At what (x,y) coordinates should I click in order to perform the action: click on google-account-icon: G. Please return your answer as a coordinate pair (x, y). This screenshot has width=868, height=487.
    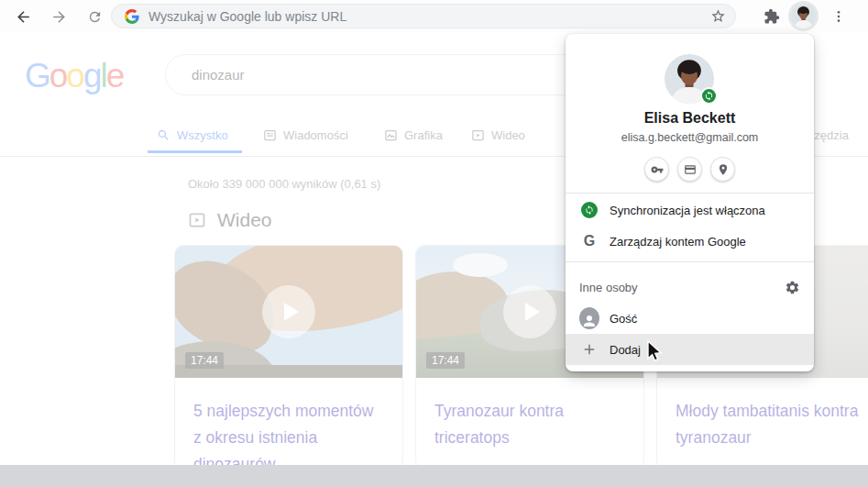
    Looking at the image, I should click on (589, 241).